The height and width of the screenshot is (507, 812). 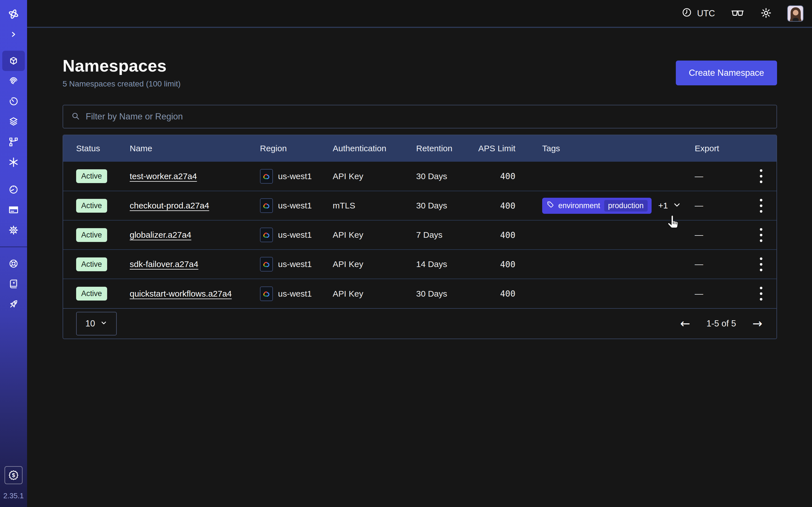 I want to click on col-authentication: Authentication, so click(x=374, y=148).